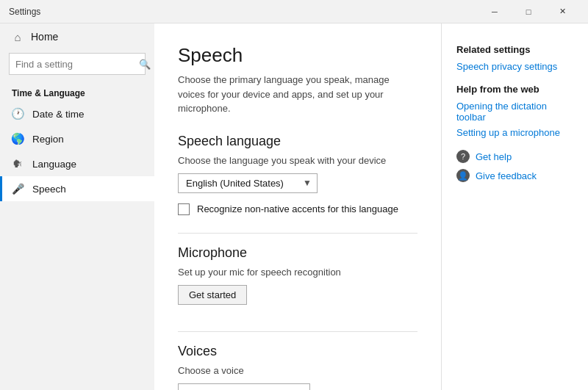 This screenshot has width=588, height=390. Describe the element at coordinates (562, 12) in the screenshot. I see `close-button: ✕` at that location.